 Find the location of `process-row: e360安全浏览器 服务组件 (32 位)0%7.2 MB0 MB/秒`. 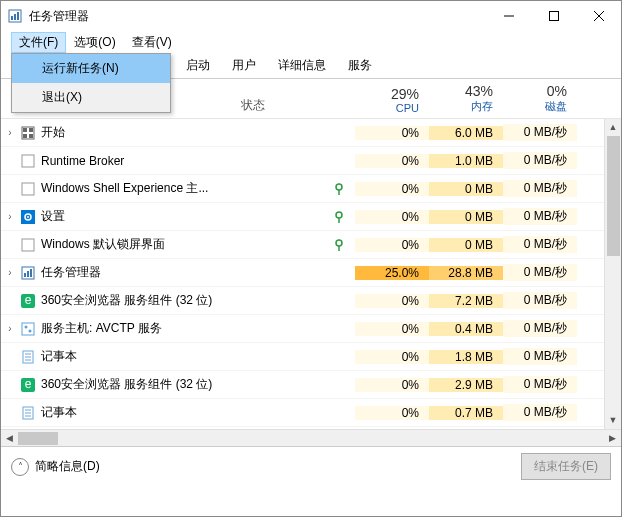

process-row: e360安全浏览器 服务组件 (32 位)0%7.2 MB0 MB/秒 is located at coordinates (311, 301).